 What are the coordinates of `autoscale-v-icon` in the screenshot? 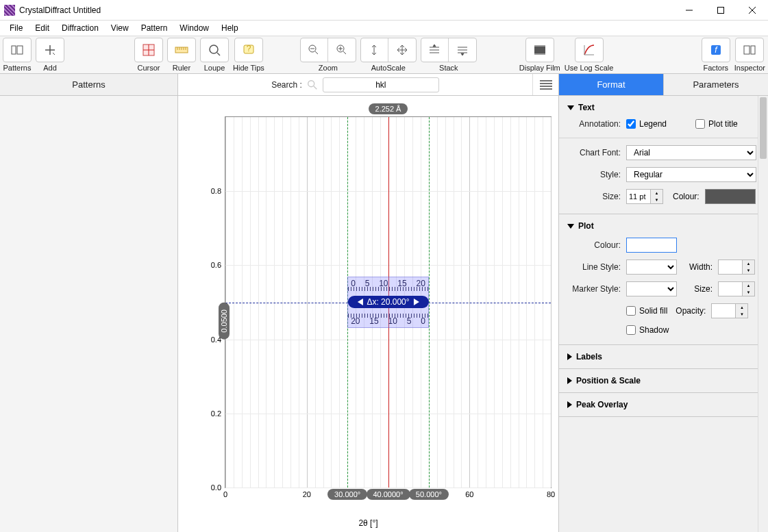 It's located at (375, 50).